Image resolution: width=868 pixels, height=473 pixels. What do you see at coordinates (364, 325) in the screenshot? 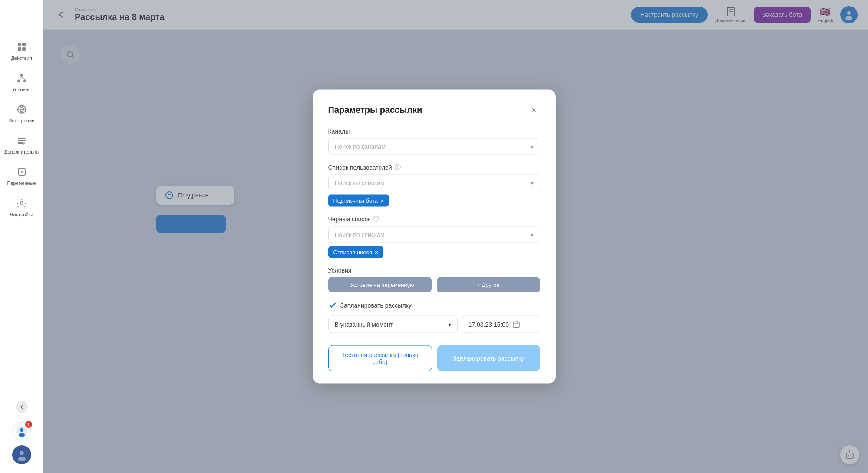
I see `schedule-type-value: В указанный момент` at bounding box center [364, 325].